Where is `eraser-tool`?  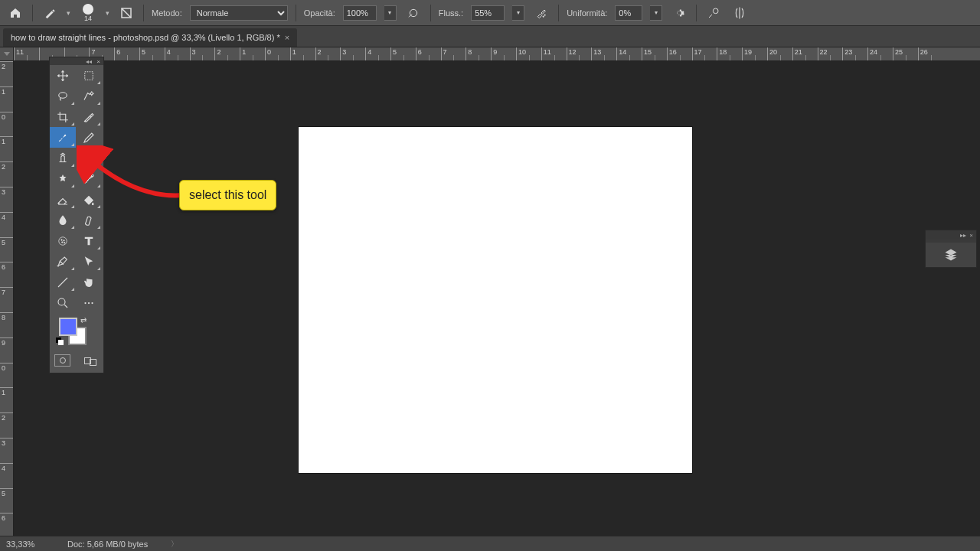 eraser-tool is located at coordinates (63, 199).